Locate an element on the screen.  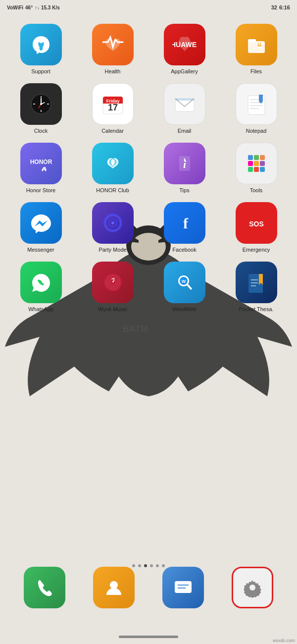
signal-strength: 46° is located at coordinates (29, 8).